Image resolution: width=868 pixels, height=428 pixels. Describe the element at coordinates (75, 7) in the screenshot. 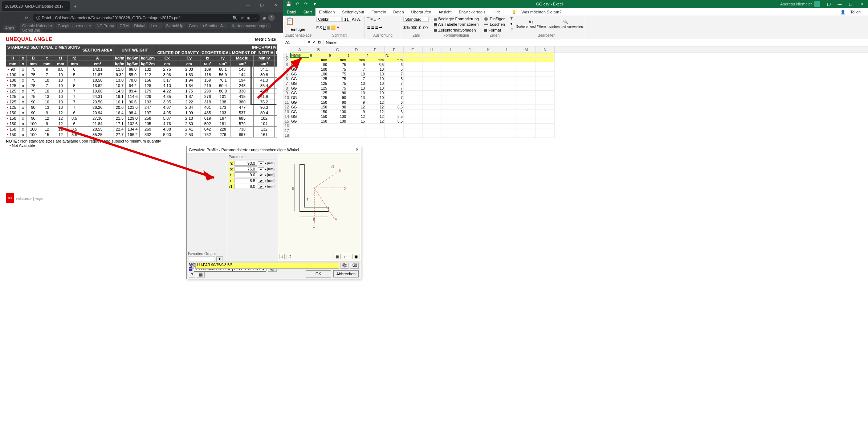

I see `new-tab-button: ＋` at that location.